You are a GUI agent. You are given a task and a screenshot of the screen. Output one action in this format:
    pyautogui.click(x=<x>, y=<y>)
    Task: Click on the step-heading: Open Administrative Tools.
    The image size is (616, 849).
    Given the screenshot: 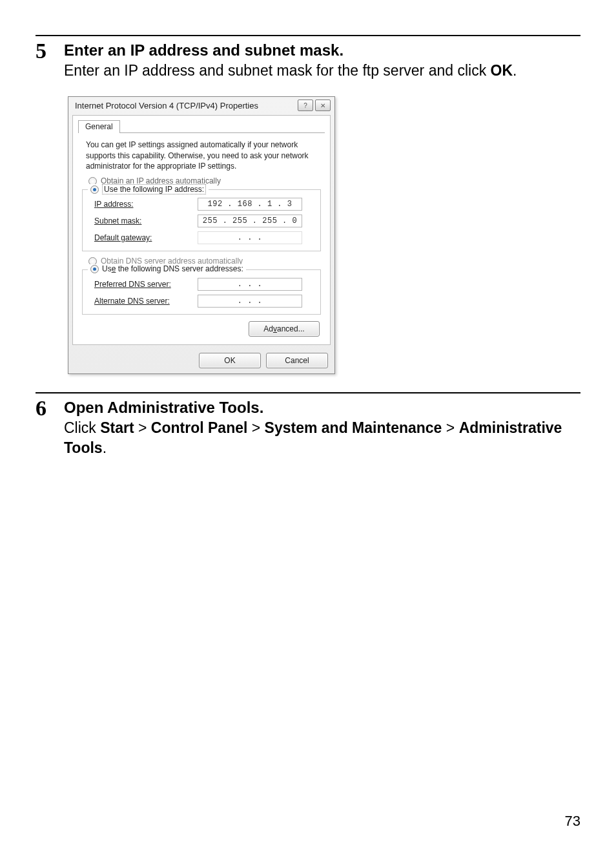 What is the action you would take?
    pyautogui.click(x=164, y=407)
    